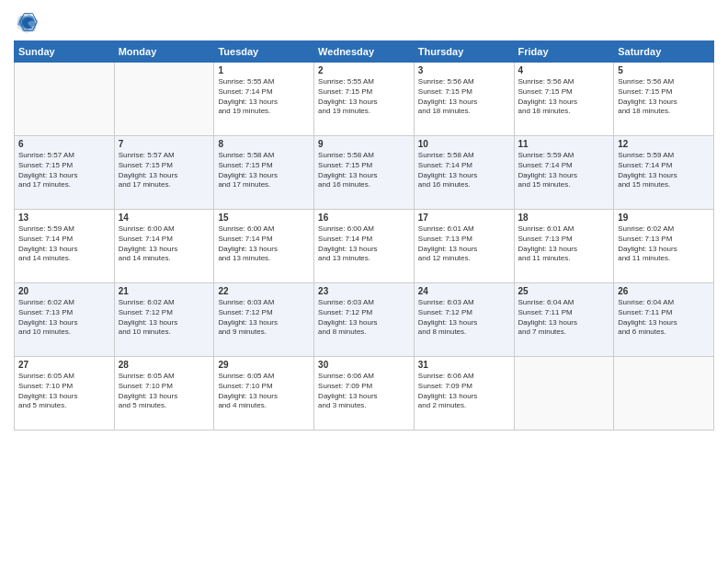  I want to click on day-info: Sunrise: 5:59 AM Sunset: 7:14 PM Dayligh…, so click(64, 245).